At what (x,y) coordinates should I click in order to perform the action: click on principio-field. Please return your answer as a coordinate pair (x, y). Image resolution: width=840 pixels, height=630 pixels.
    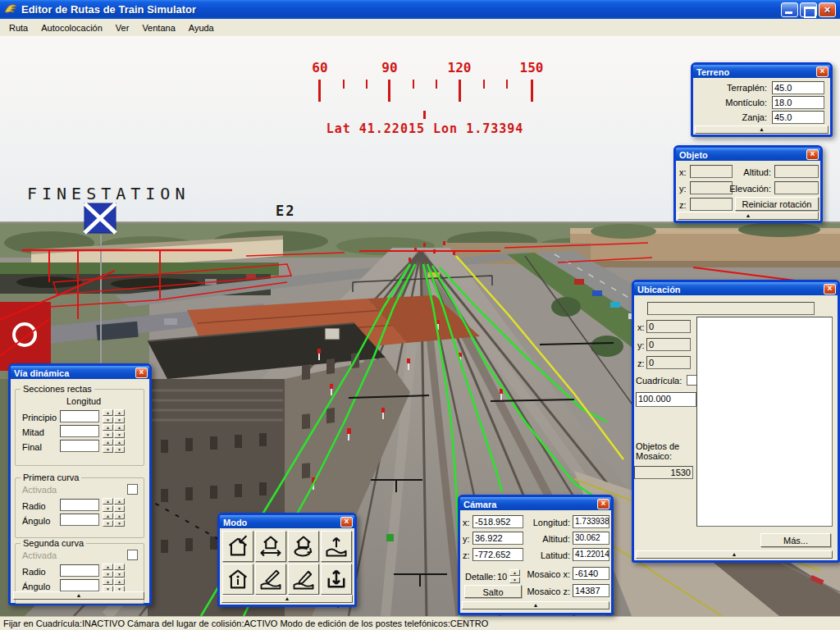
    Looking at the image, I should click on (80, 417).